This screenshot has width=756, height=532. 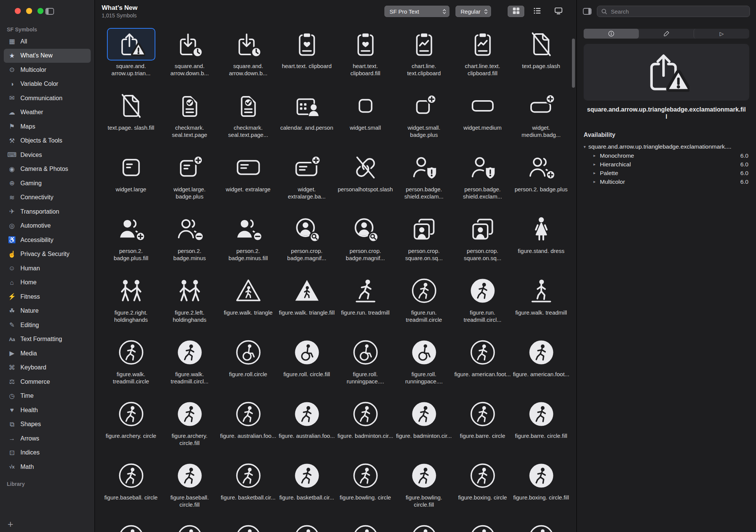 I want to click on symbol-tile: widget.small. badge.plus, so click(x=424, y=120).